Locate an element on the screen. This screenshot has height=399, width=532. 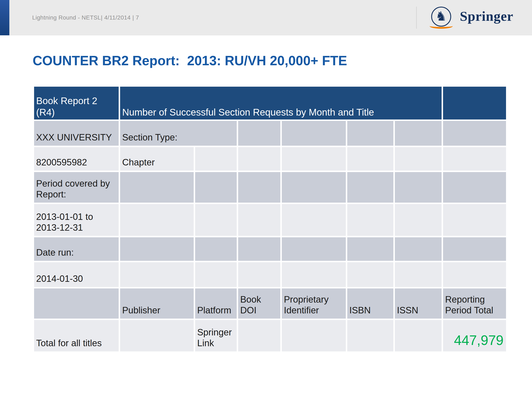
column-header-cell: Reporting Period Total is located at coordinates (475, 304).